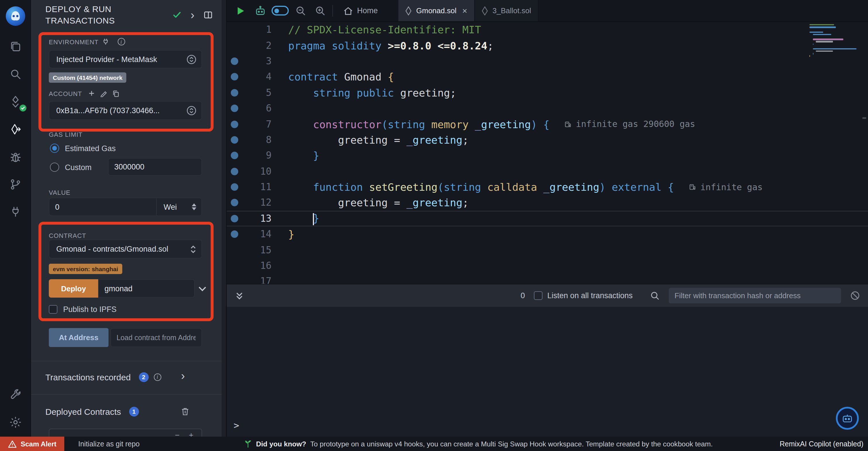 The height and width of the screenshot is (451, 868). What do you see at coordinates (224, 218) in the screenshot?
I see `panel-scrollbar` at bounding box center [224, 218].